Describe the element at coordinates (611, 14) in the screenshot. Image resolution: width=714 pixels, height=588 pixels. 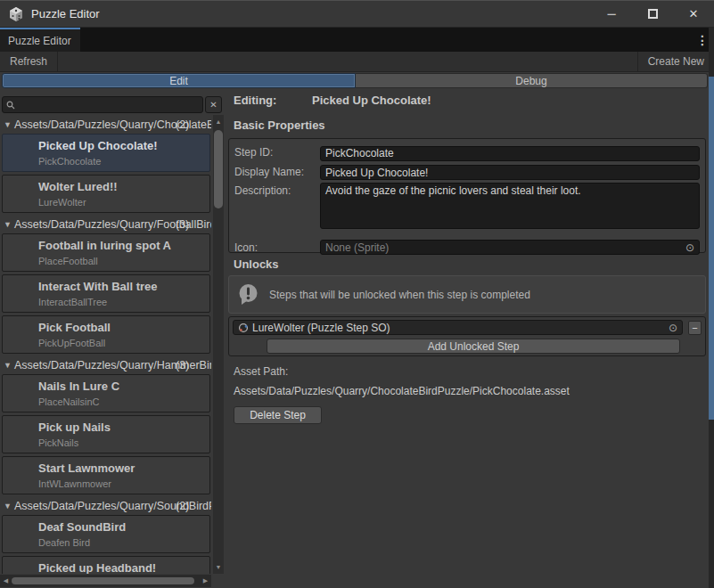
I see `minimize-icon: ─` at that location.